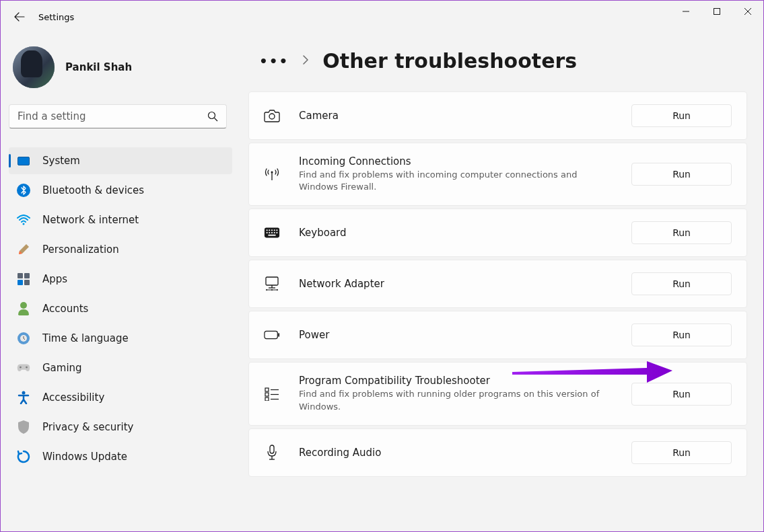 The image size is (764, 532). What do you see at coordinates (272, 453) in the screenshot?
I see `microphone-icon` at bounding box center [272, 453].